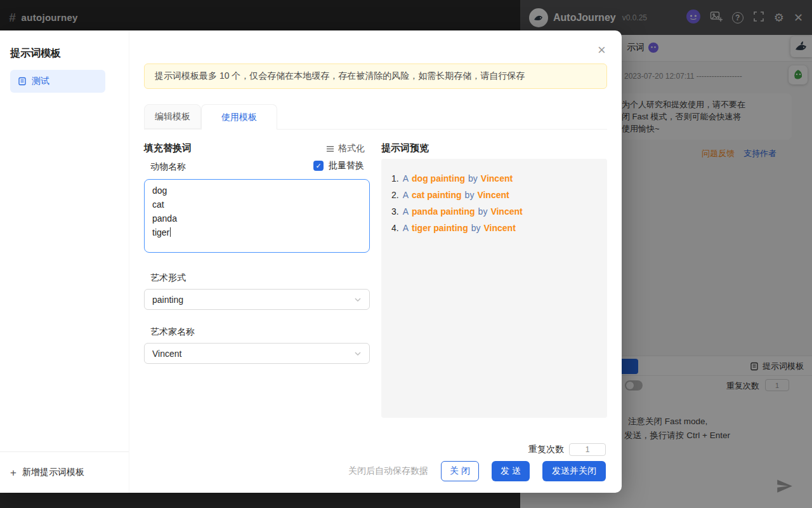 Image resolution: width=812 pixels, height=508 pixels. Describe the element at coordinates (346, 166) in the screenshot. I see `batch-replace-label: 批量替换` at that location.